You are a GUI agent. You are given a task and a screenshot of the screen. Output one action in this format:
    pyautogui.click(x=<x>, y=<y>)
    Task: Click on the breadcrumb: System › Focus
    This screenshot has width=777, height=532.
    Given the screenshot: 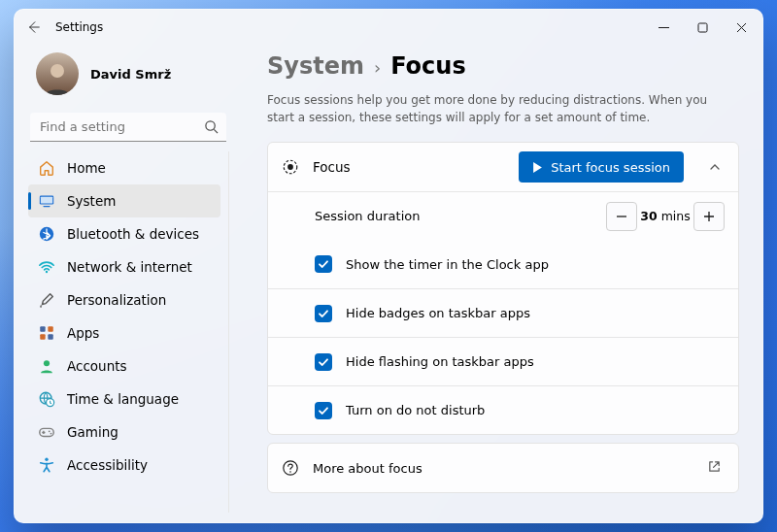 What is the action you would take?
    pyautogui.click(x=503, y=66)
    